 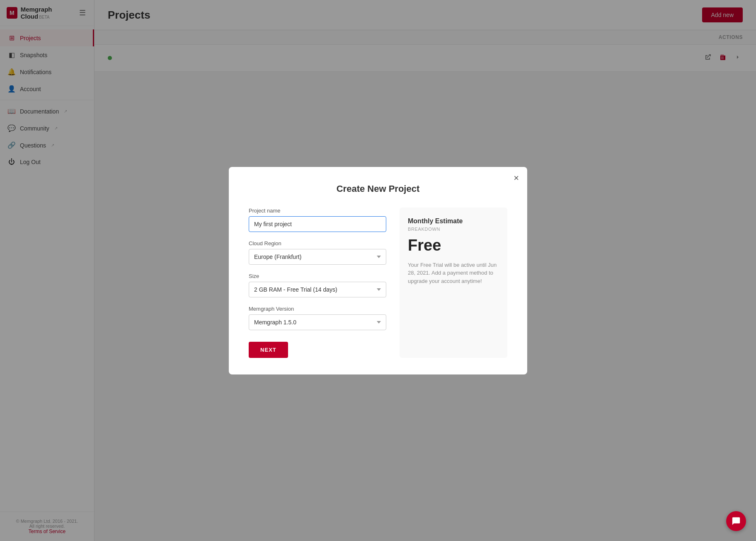 I want to click on size-select: 2 GB RAM - Free Trial (14 days) 4 GB RAM…, so click(x=317, y=290).